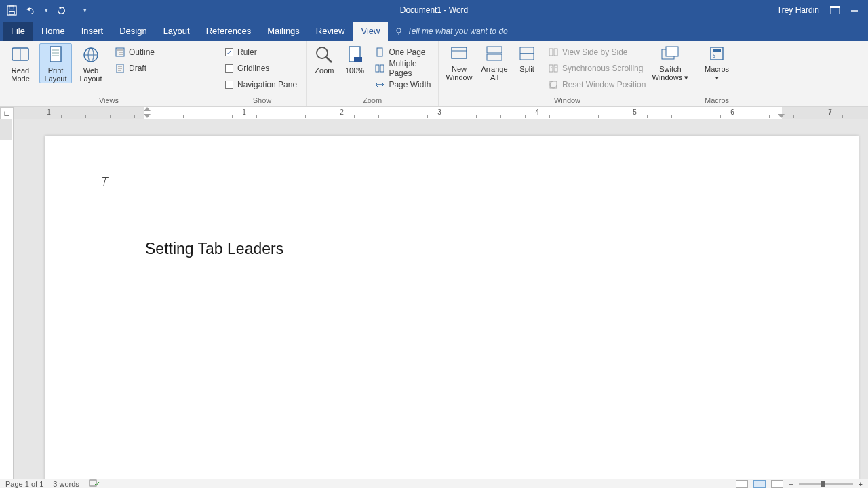 The height and width of the screenshot is (488, 868). I want to click on redo-icon, so click(61, 11).